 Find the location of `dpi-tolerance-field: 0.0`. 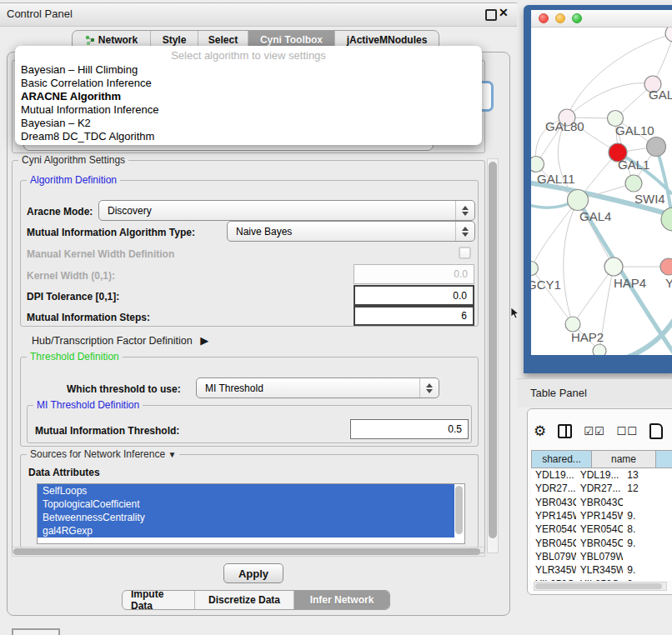

dpi-tolerance-field: 0.0 is located at coordinates (414, 295).